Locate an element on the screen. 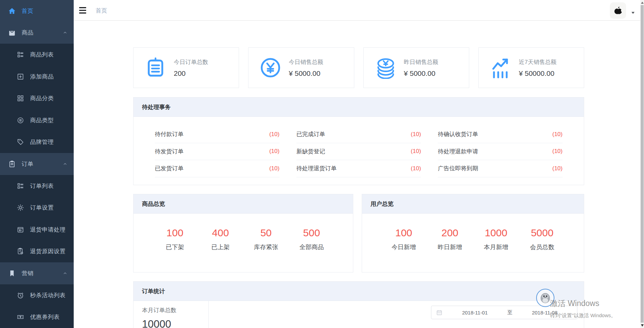 This screenshot has height=328, width=644. sidebar-item-order-list: 订单列表 is located at coordinates (37, 186).